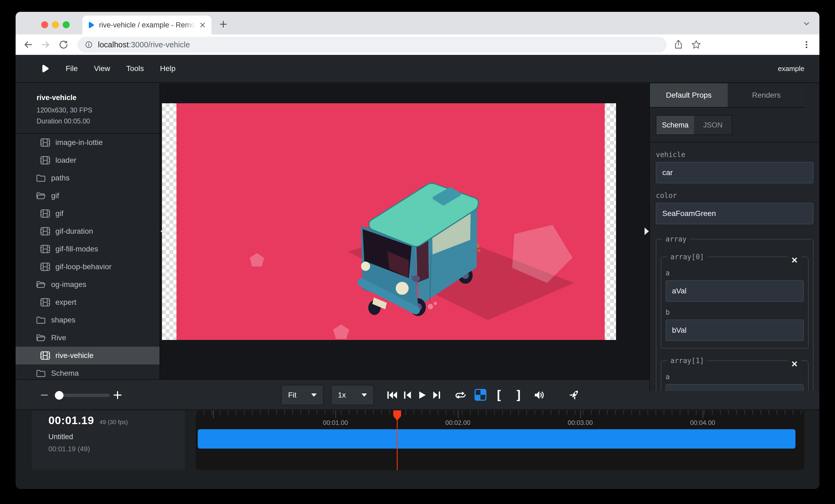 The width and height of the screenshot is (835, 504). What do you see at coordinates (735, 213) in the screenshot?
I see `color-field-input` at bounding box center [735, 213].